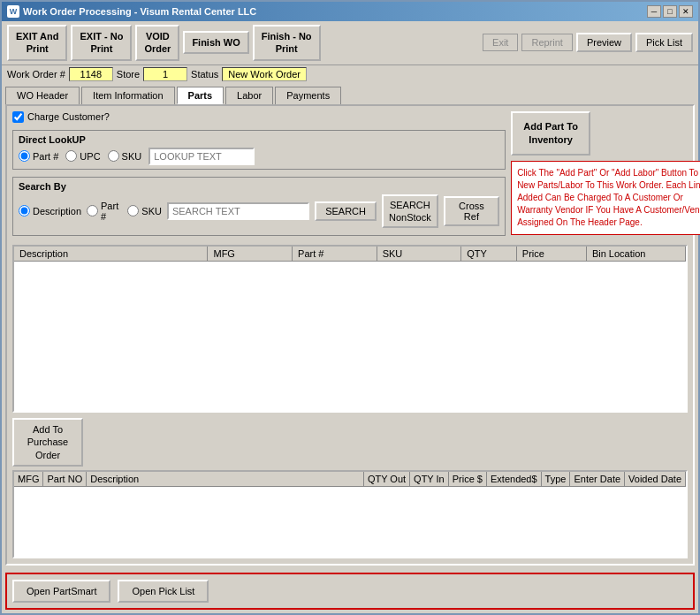  I want to click on search-desc-label: Description, so click(49, 210).